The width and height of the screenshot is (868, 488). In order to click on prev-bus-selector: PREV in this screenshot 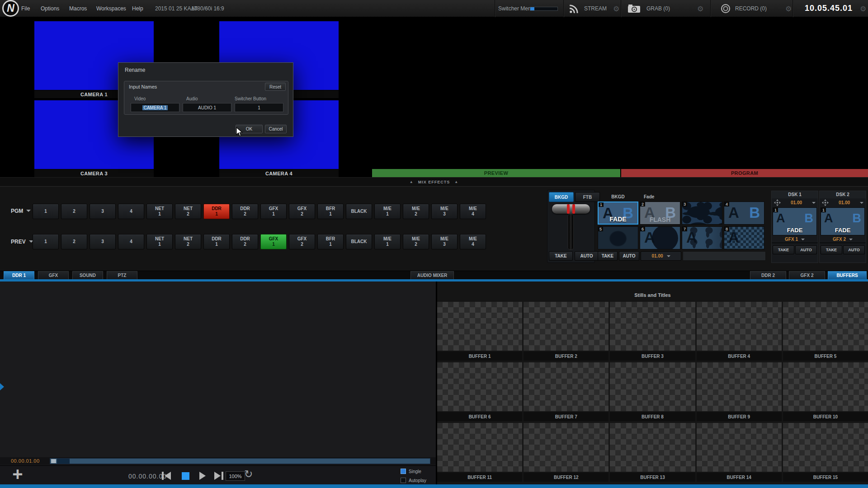, I will do `click(22, 241)`.